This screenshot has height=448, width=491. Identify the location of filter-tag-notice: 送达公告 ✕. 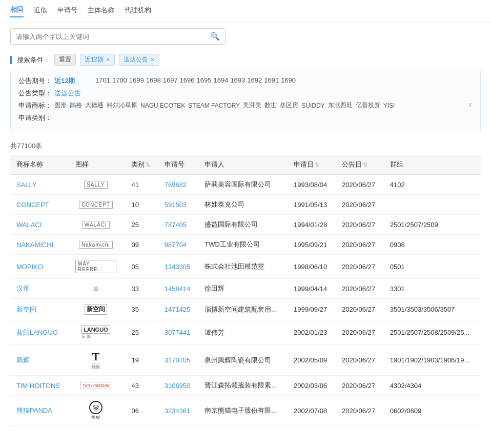
(139, 59).